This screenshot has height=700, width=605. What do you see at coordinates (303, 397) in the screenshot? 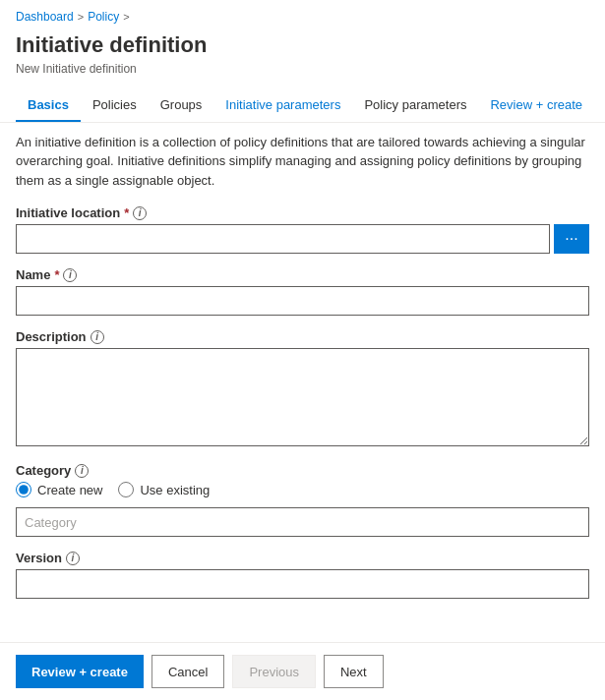
I see `description-textarea` at bounding box center [303, 397].